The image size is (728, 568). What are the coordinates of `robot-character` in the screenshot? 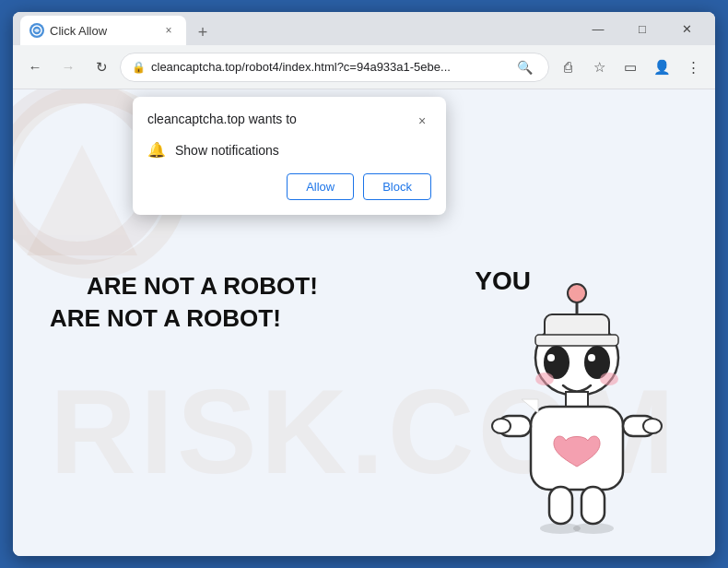 It's located at (577, 408).